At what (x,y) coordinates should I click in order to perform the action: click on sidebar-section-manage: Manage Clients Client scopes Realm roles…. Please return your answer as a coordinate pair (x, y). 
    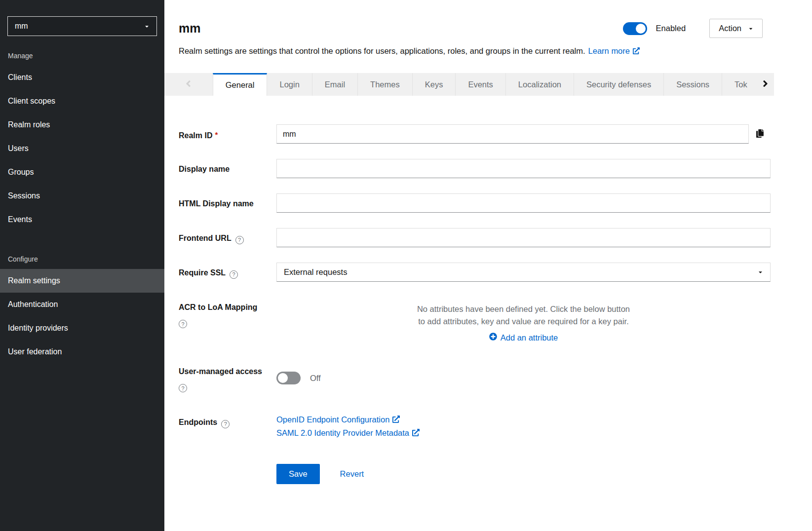
    Looking at the image, I should click on (82, 139).